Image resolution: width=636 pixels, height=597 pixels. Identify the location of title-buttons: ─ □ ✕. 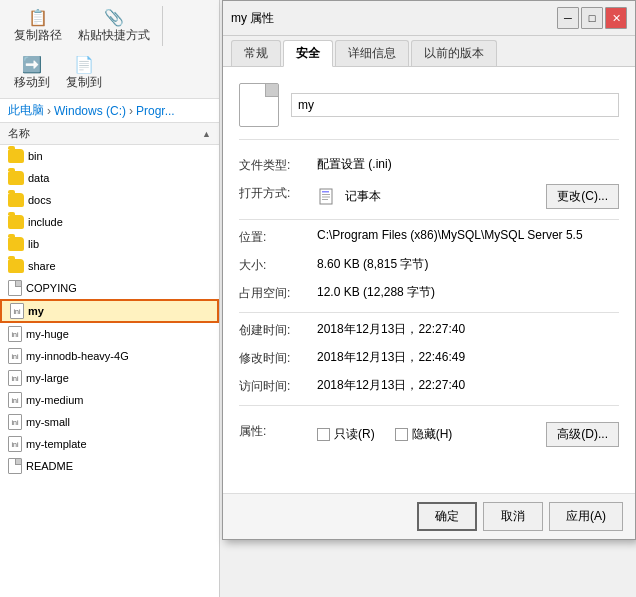
(592, 18).